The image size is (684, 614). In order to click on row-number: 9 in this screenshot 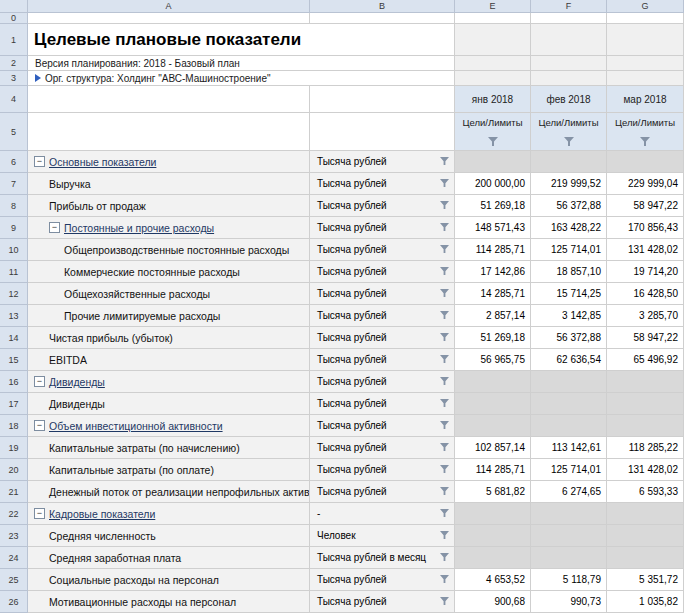, I will do `click(14, 228)`.